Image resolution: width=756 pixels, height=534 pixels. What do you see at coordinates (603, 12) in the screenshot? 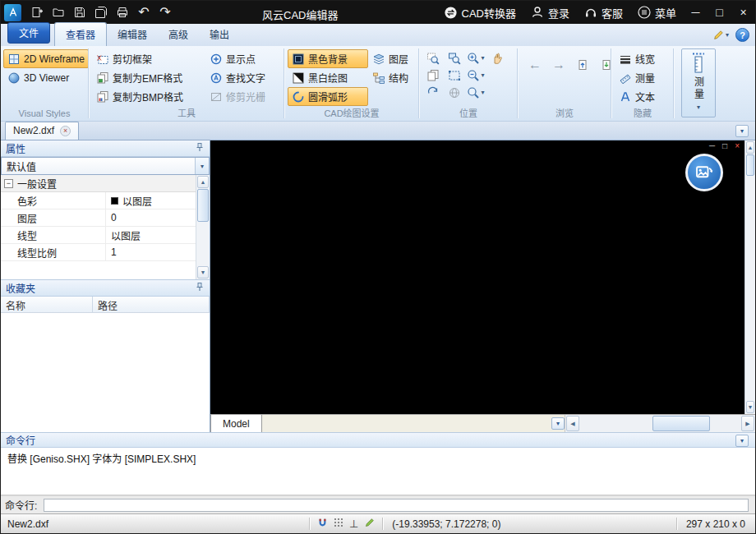
I see `customer-service-button: 客服` at bounding box center [603, 12].